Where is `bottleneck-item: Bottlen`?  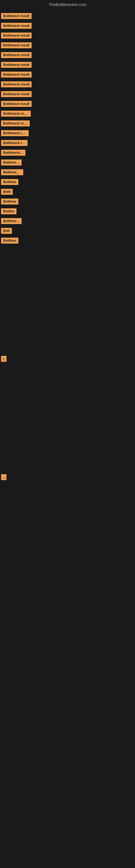
bottleneck-item: Bottlen is located at coordinates (68, 211).